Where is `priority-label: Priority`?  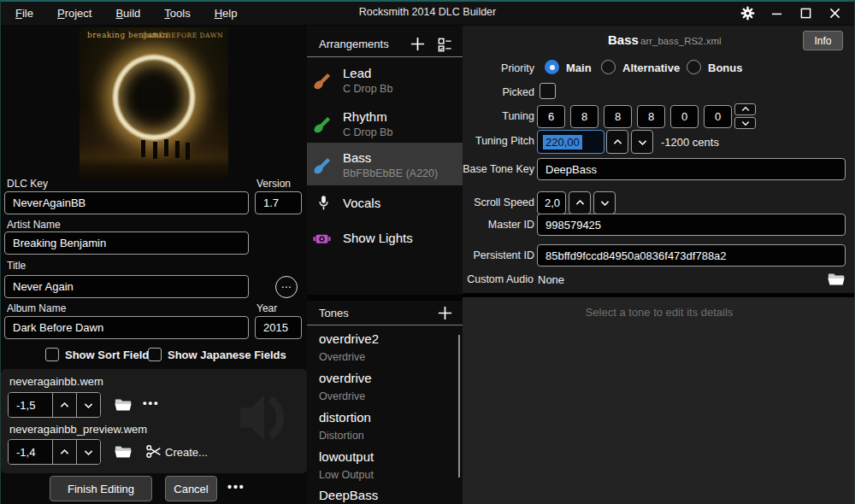 priority-label: Priority is located at coordinates (498, 68).